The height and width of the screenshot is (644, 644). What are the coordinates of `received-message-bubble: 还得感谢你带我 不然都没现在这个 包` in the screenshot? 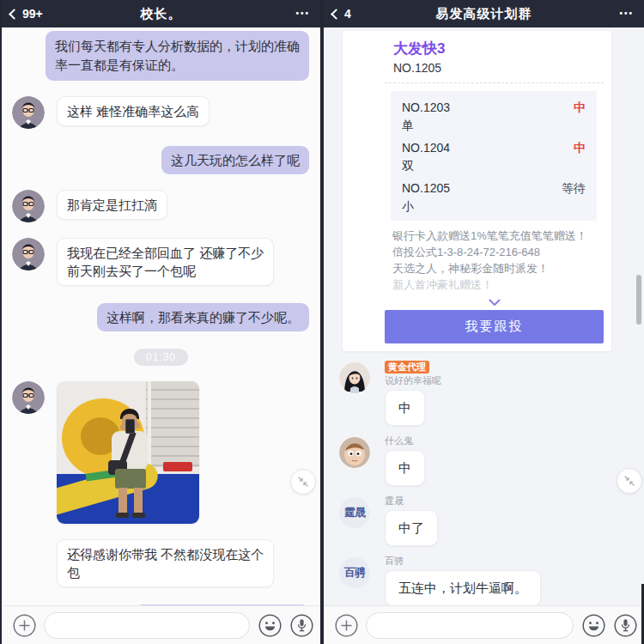 It's located at (165, 563).